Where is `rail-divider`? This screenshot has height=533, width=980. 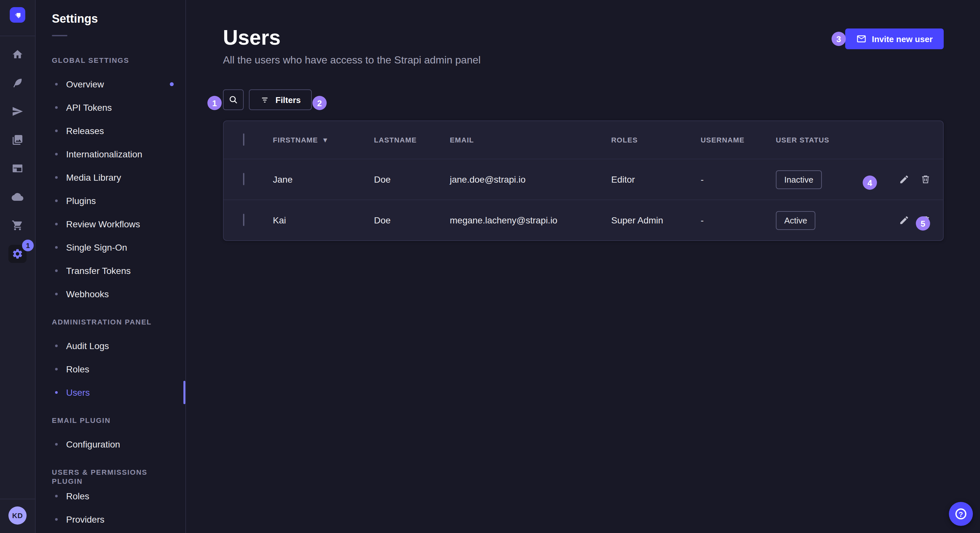
rail-divider is located at coordinates (18, 36).